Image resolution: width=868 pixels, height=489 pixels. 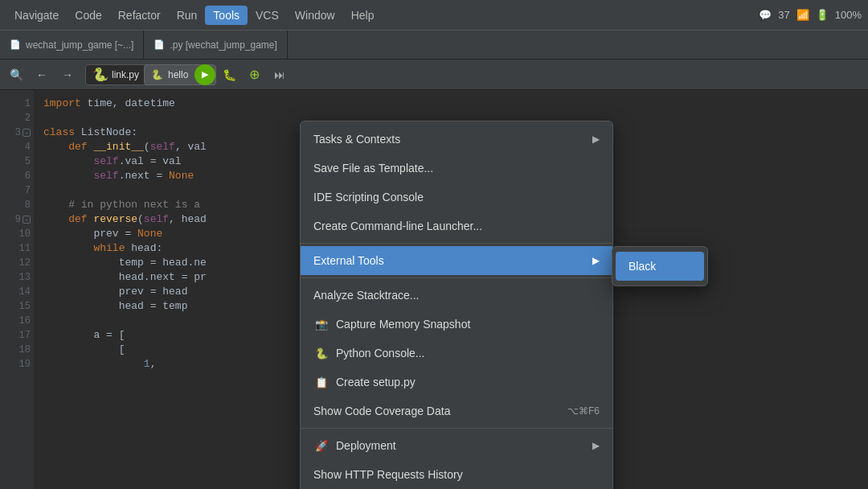 What do you see at coordinates (457, 261) in the screenshot?
I see `menu-external-tools: External Tools ▶ Black` at bounding box center [457, 261].